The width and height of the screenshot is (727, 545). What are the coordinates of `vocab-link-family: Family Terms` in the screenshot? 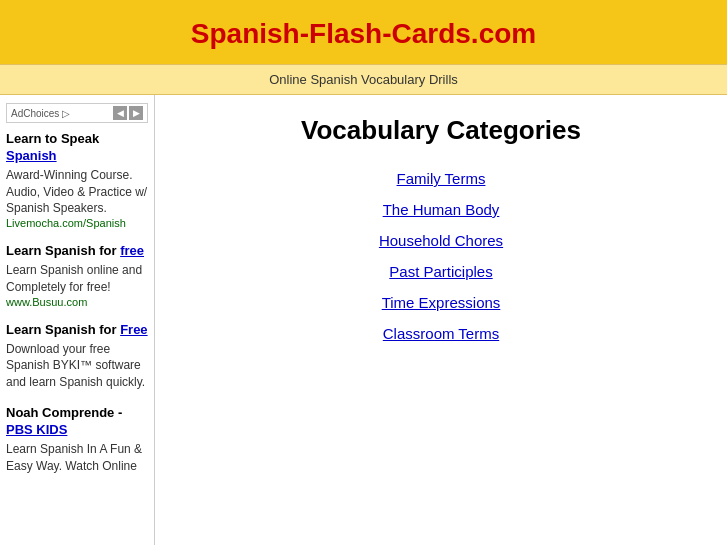 It's located at (442, 178).